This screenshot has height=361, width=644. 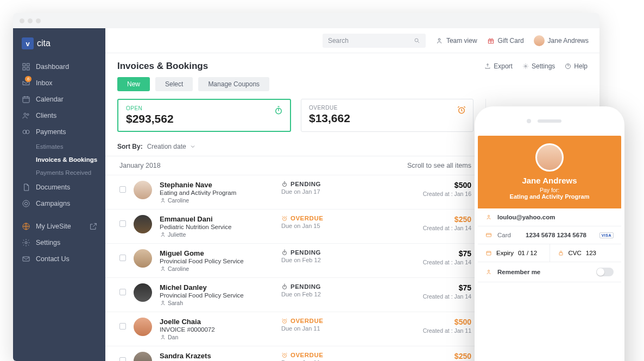 What do you see at coordinates (59, 160) in the screenshot?
I see `nav-invoices-bookings: Invoices & Bookings` at bounding box center [59, 160].